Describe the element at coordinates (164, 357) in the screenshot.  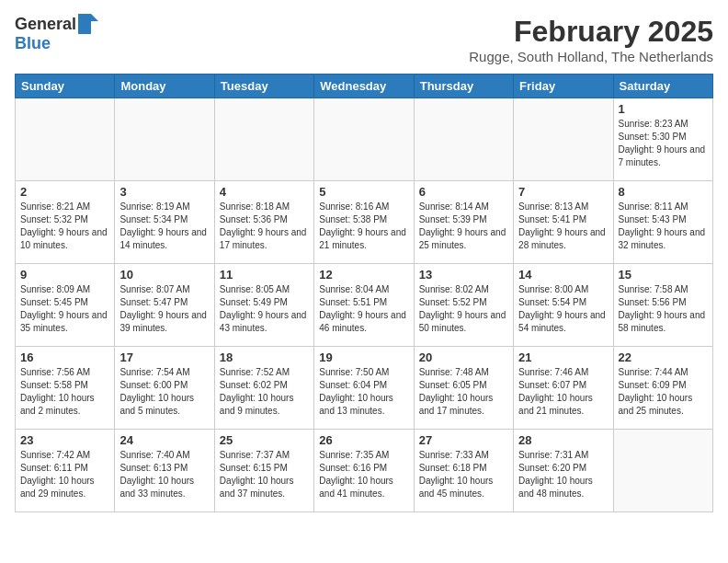
I see `day-number: 17` at that location.